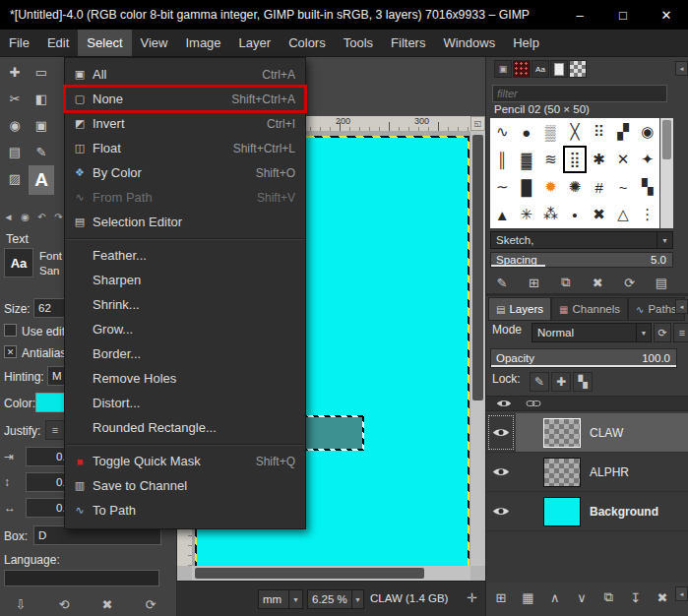 The image size is (688, 616). Describe the element at coordinates (478, 268) in the screenshot. I see `vertical-scrollbar-thumb` at that location.